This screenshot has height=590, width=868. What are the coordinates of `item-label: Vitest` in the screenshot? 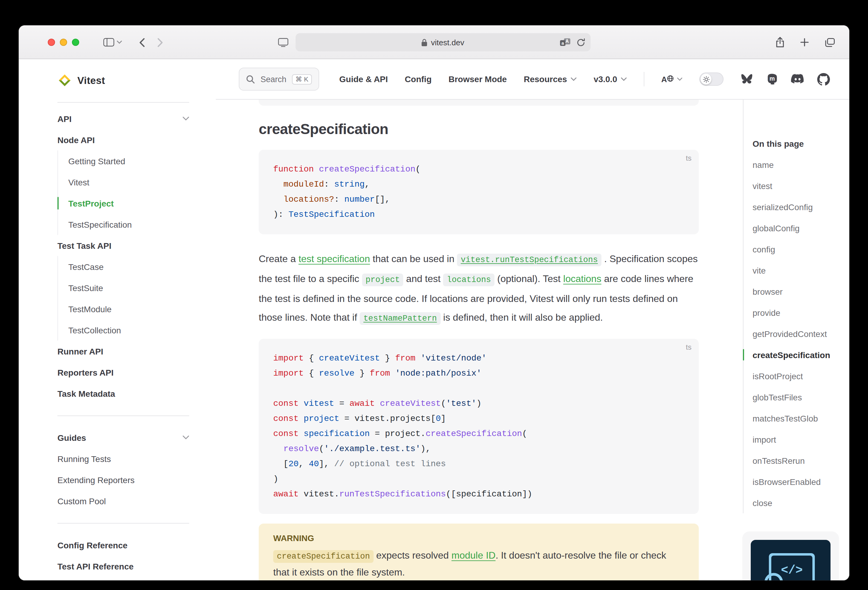 It's located at (79, 182).